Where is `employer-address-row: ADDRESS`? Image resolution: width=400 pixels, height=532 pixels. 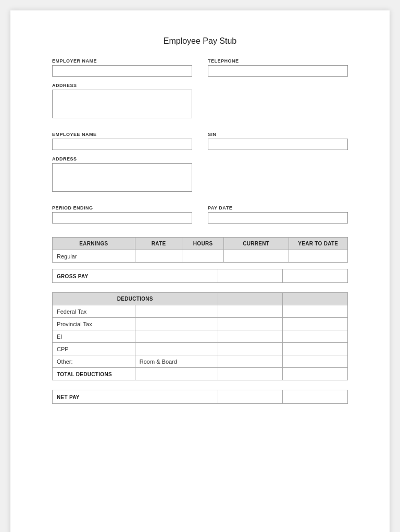 employer-address-row: ADDRESS is located at coordinates (200, 101).